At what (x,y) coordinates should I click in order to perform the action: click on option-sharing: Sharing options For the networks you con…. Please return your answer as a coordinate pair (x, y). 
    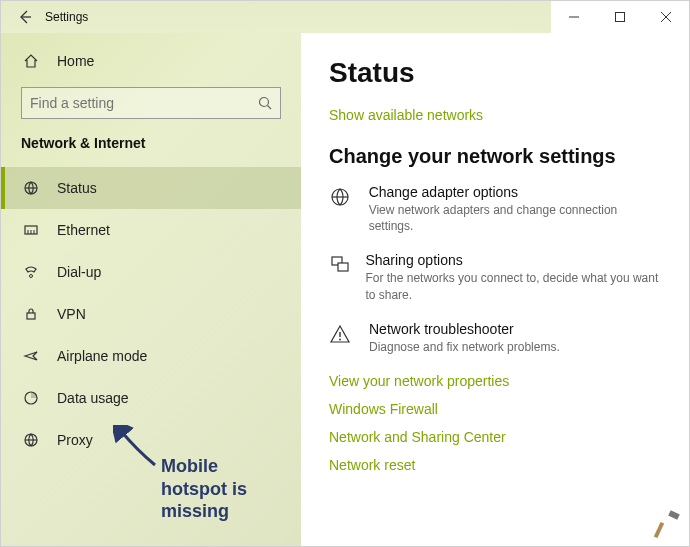
    Looking at the image, I should click on (495, 277).